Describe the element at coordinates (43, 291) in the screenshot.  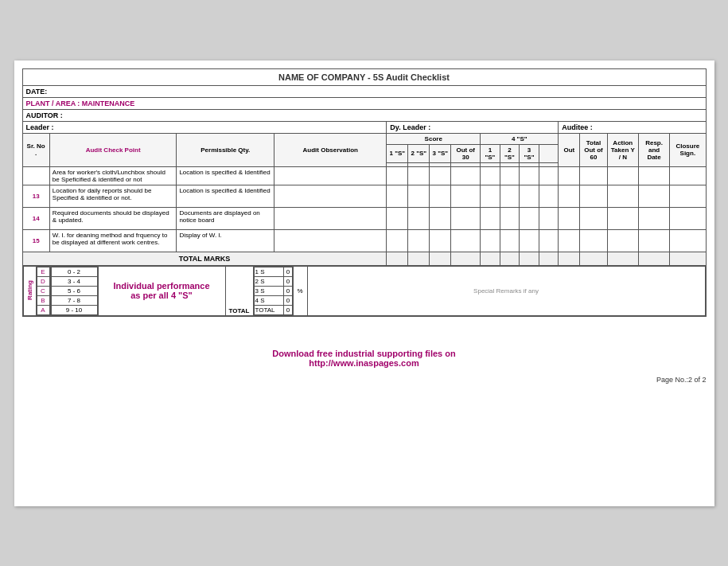
I see `grade-table: E D C B A` at that location.